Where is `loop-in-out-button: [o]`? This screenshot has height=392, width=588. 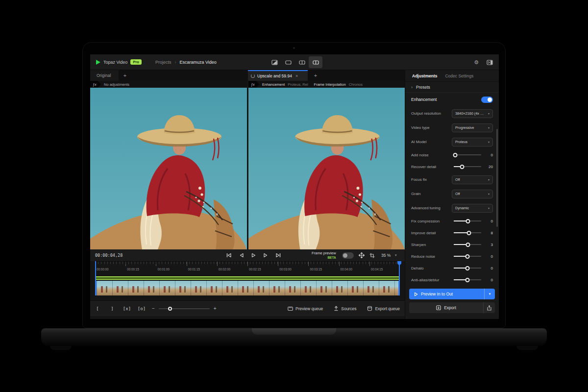
loop-in-out-button: [o] is located at coordinates (142, 309).